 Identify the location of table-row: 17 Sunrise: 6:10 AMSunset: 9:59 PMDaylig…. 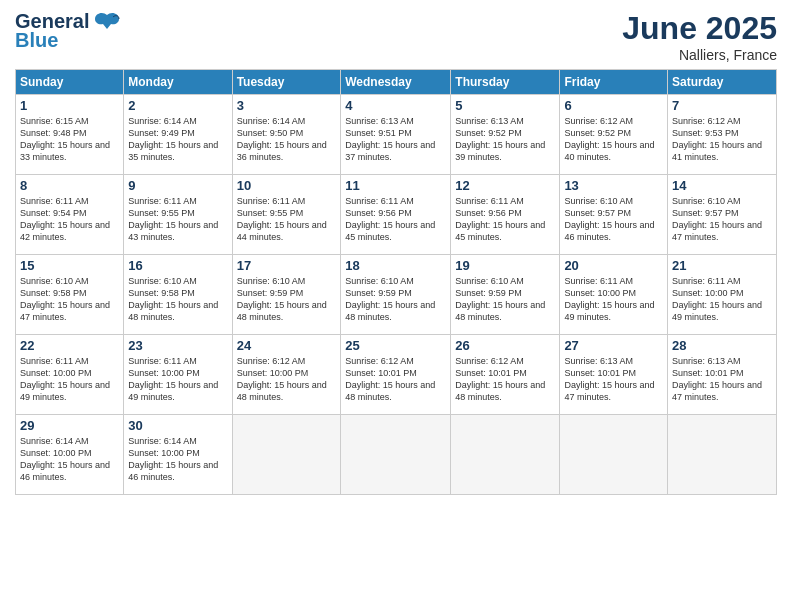
(286, 295).